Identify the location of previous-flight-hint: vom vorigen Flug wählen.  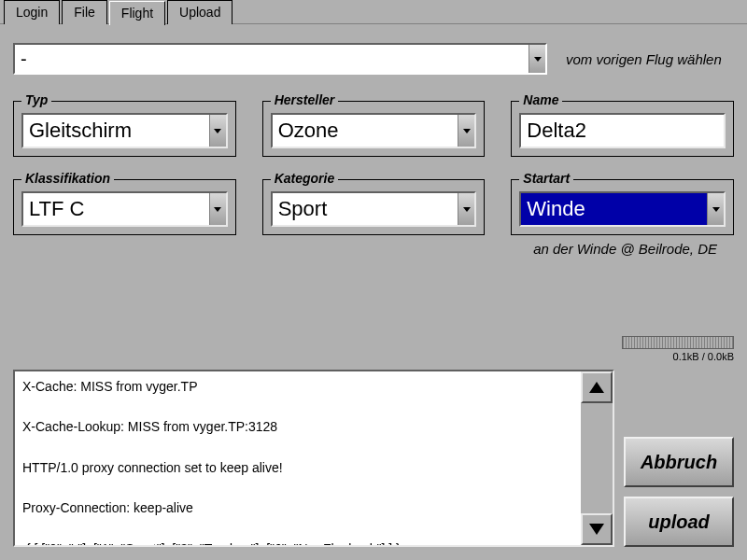
(650, 60).